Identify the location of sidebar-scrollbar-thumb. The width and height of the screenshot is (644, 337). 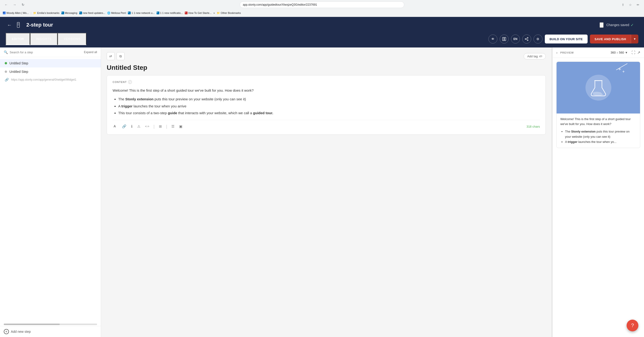
(32, 324).